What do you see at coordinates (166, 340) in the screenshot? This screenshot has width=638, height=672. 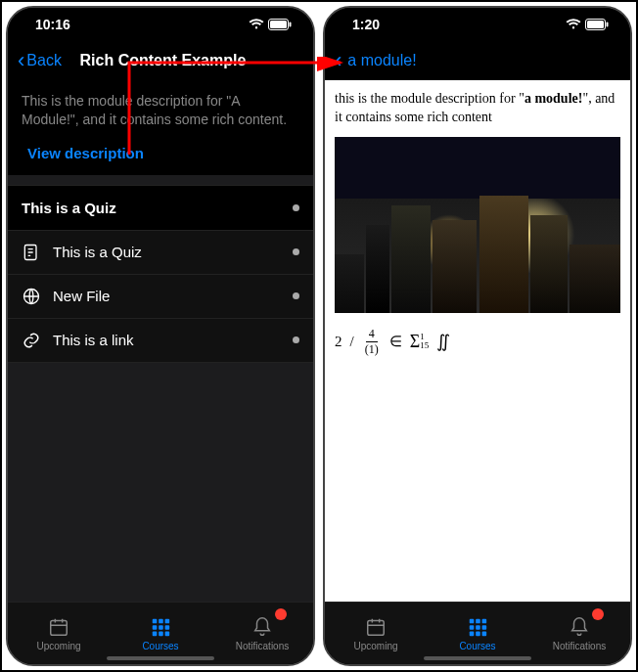 I see `item-label: This is a link` at bounding box center [166, 340].